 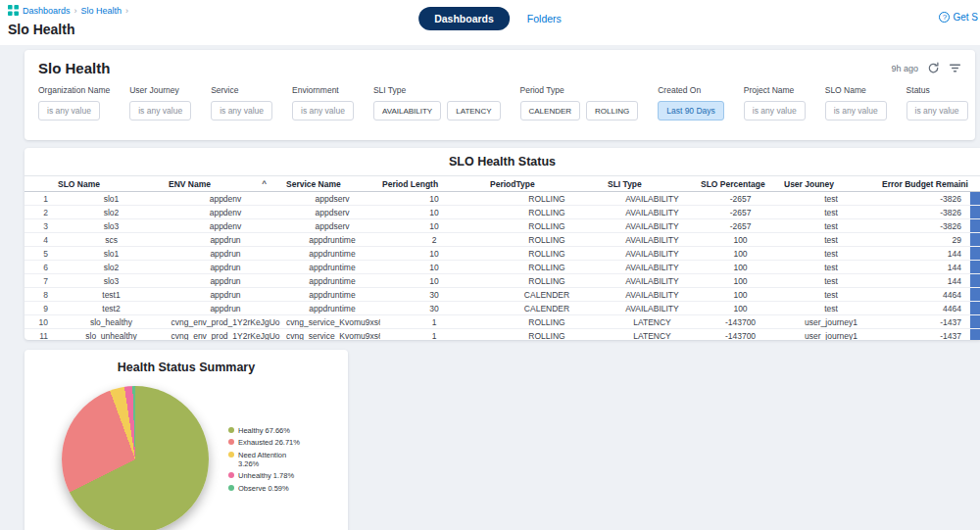 What do you see at coordinates (653, 184) in the screenshot?
I see `column-header-sli-type: SLI Type` at bounding box center [653, 184].